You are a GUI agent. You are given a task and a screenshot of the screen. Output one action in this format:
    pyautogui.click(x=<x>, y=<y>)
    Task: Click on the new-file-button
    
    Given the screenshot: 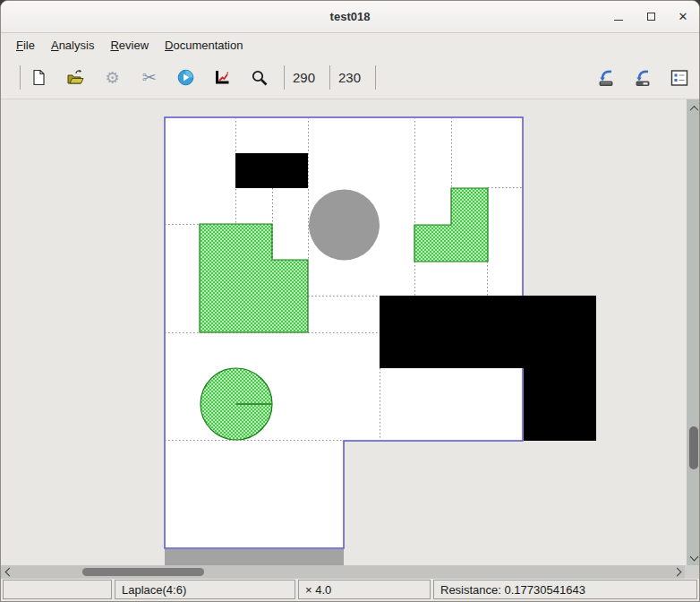 What is the action you would take?
    pyautogui.click(x=39, y=77)
    